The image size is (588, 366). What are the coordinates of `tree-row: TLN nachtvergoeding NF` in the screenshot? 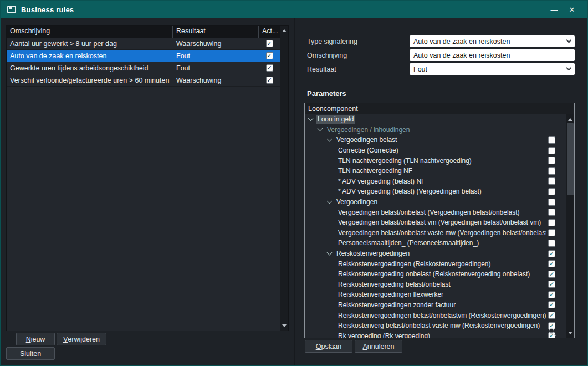 It's located at (439, 171).